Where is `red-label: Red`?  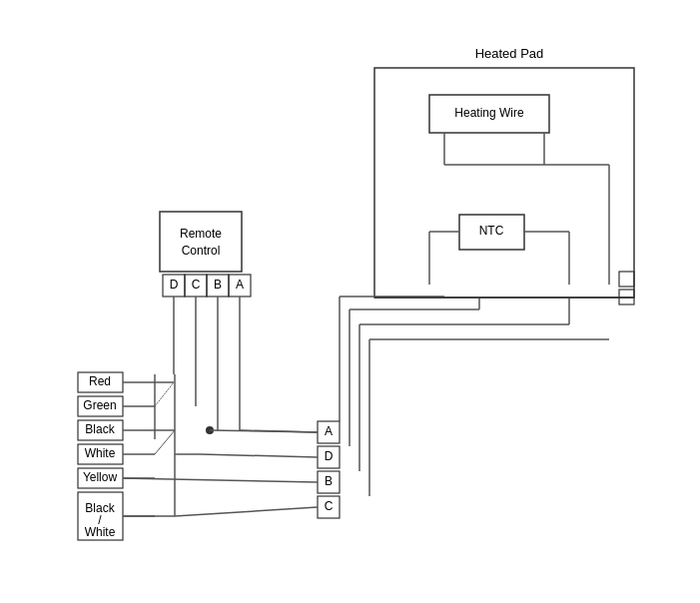 red-label: Red is located at coordinates (100, 381).